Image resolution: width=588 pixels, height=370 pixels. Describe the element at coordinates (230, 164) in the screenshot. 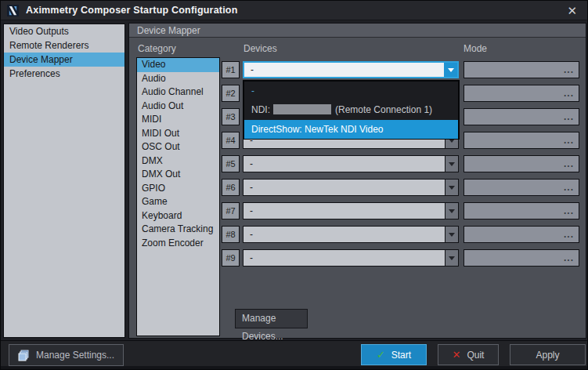

I see `device-index-label: #5` at that location.